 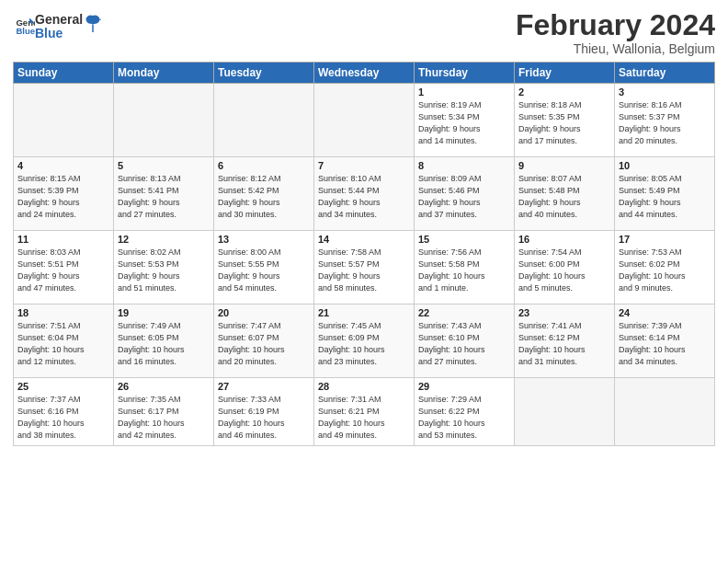 What do you see at coordinates (364, 386) in the screenshot?
I see `day-number: 28` at bounding box center [364, 386].